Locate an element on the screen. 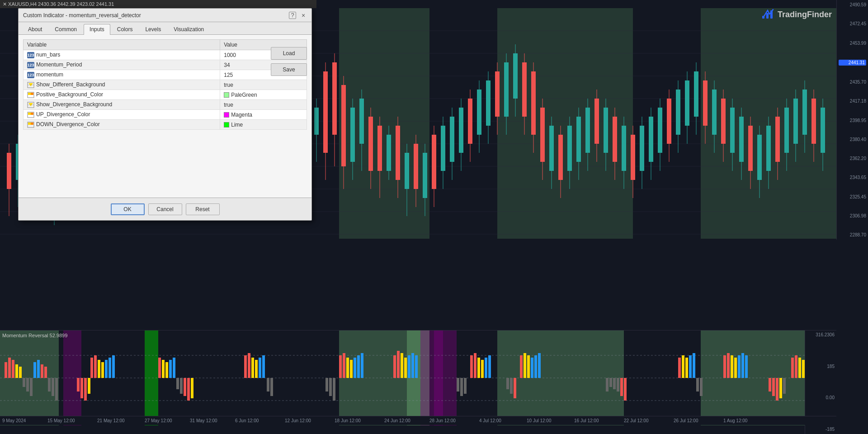  chart-symbol-title: ✕ XAUUSD,H4 2430.36 2442.39 2423.02 2441… is located at coordinates (58, 5).